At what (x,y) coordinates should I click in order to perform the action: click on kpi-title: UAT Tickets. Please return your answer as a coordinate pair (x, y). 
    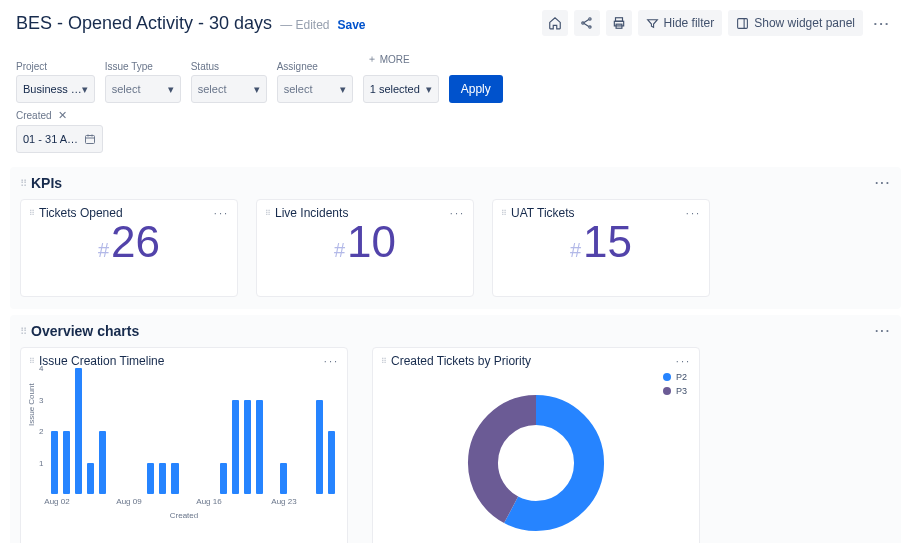
    Looking at the image, I should click on (543, 213).